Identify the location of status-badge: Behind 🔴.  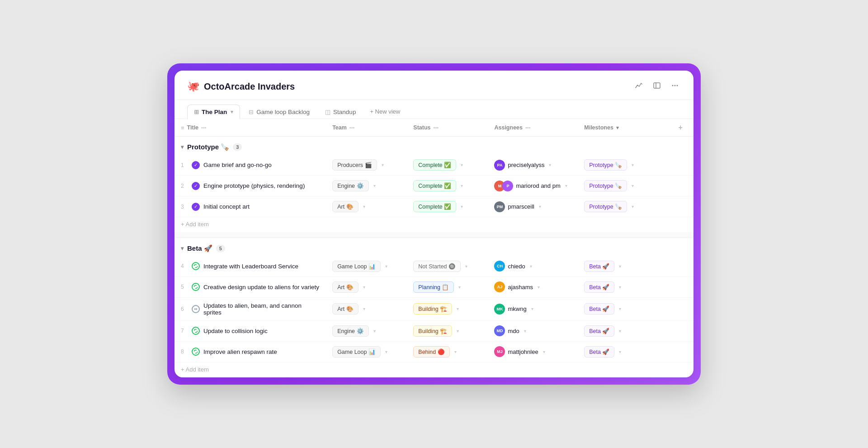
(431, 352).